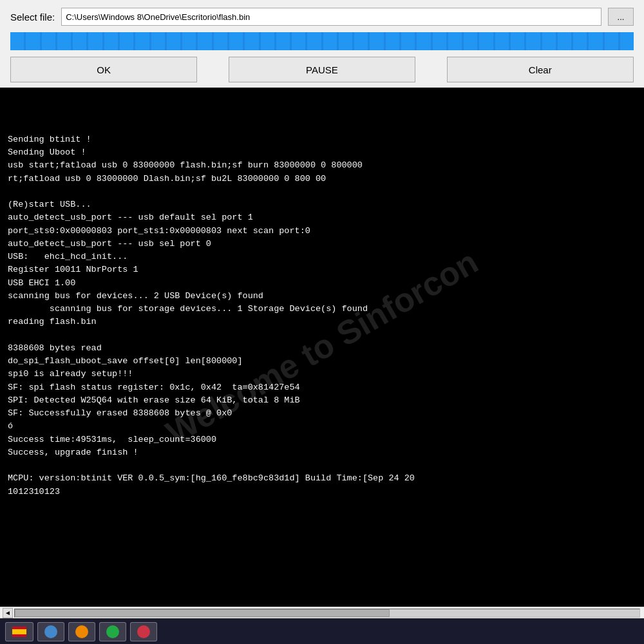  I want to click on clear-button: Clear, so click(540, 70).